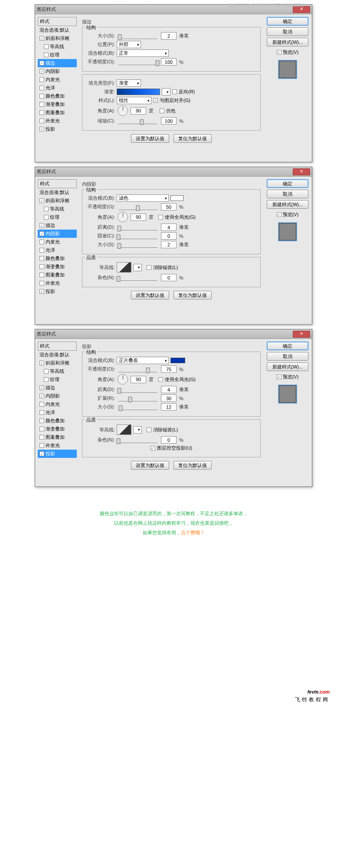 The height and width of the screenshot is (868, 347). What do you see at coordinates (129, 83) in the screenshot?
I see `fill-type-select: 渐变` at bounding box center [129, 83].